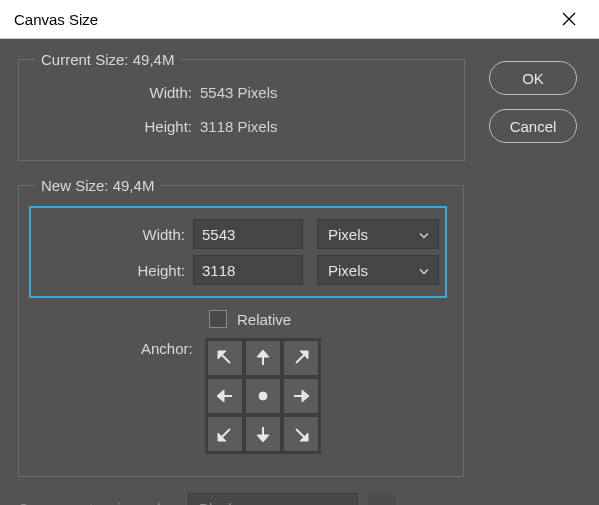  What do you see at coordinates (56, 20) in the screenshot?
I see `window-title: Canvas Size` at bounding box center [56, 20].